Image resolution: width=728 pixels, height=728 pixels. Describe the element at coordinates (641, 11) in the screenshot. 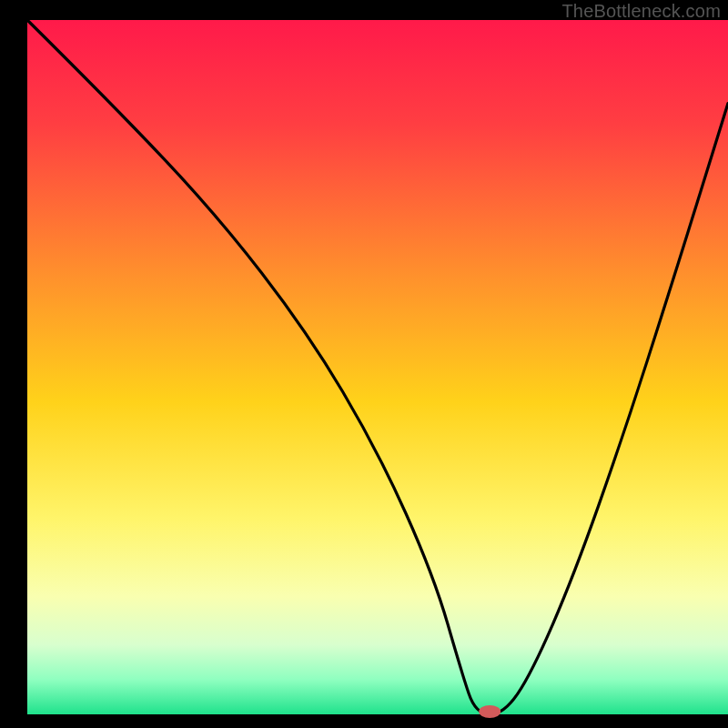

I see `watermark-text: TheBottleneck.com` at that location.